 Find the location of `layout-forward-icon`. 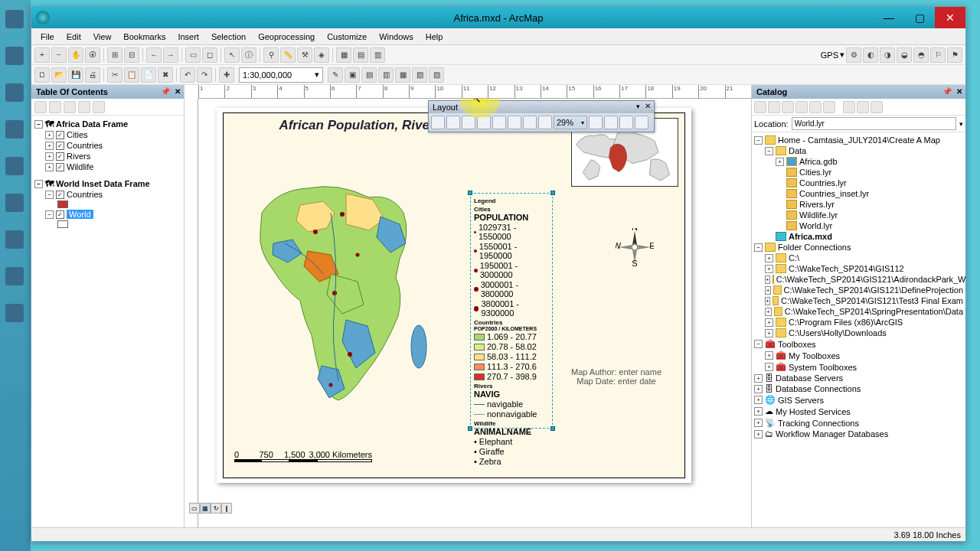

layout-forward-icon is located at coordinates (530, 122).